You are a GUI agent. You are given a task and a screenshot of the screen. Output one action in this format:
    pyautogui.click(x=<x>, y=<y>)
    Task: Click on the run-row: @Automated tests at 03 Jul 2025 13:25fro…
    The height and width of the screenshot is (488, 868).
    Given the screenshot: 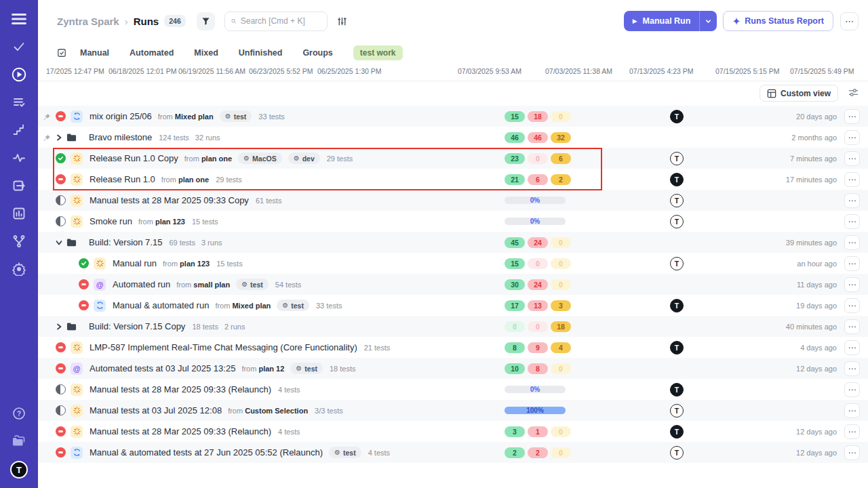 What is the action you would take?
    pyautogui.click(x=453, y=369)
    